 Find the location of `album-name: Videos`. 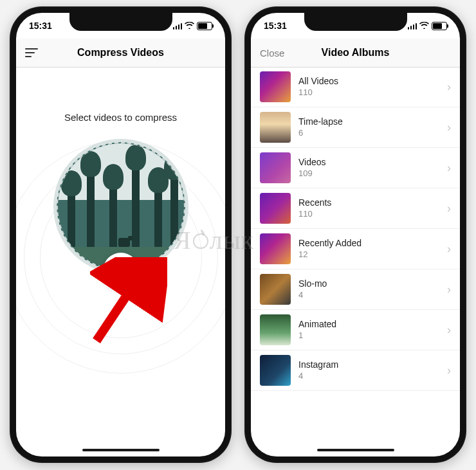

album-name: Videos is located at coordinates (369, 163).